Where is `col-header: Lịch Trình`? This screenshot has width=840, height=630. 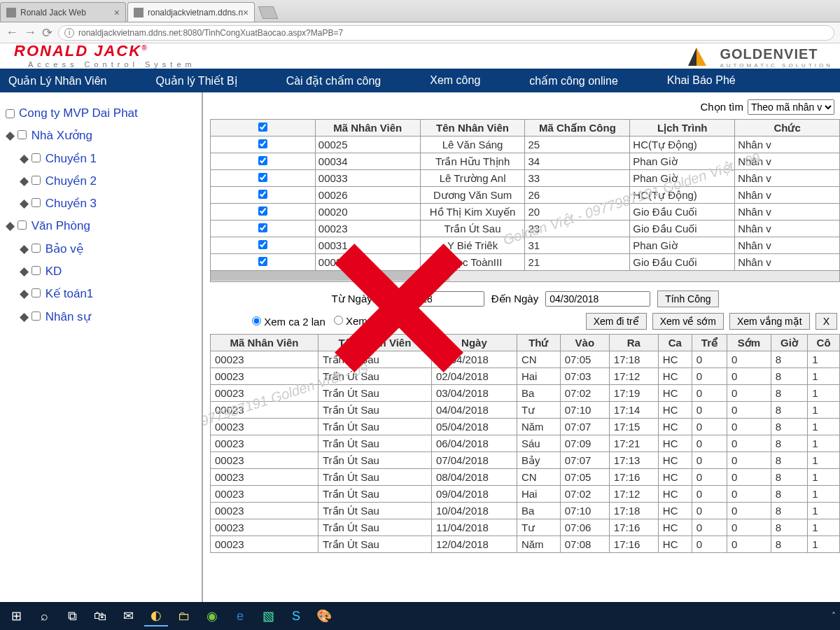 col-header: Lịch Trình is located at coordinates (682, 128).